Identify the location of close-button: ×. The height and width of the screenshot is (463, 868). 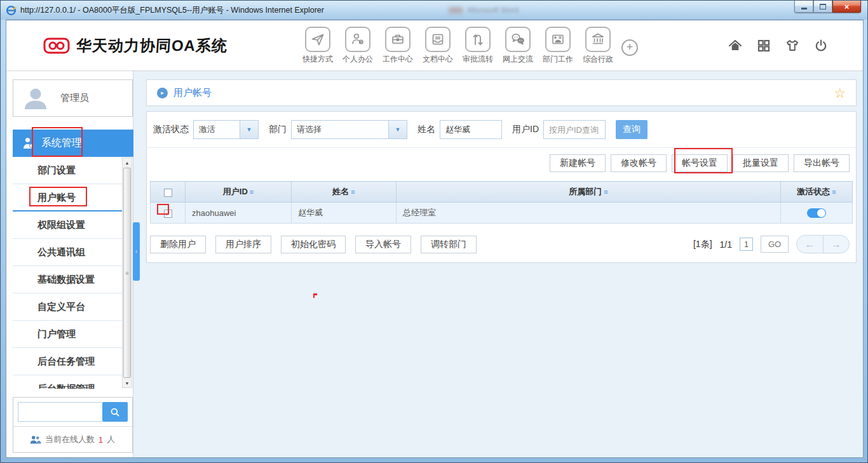
(846, 6).